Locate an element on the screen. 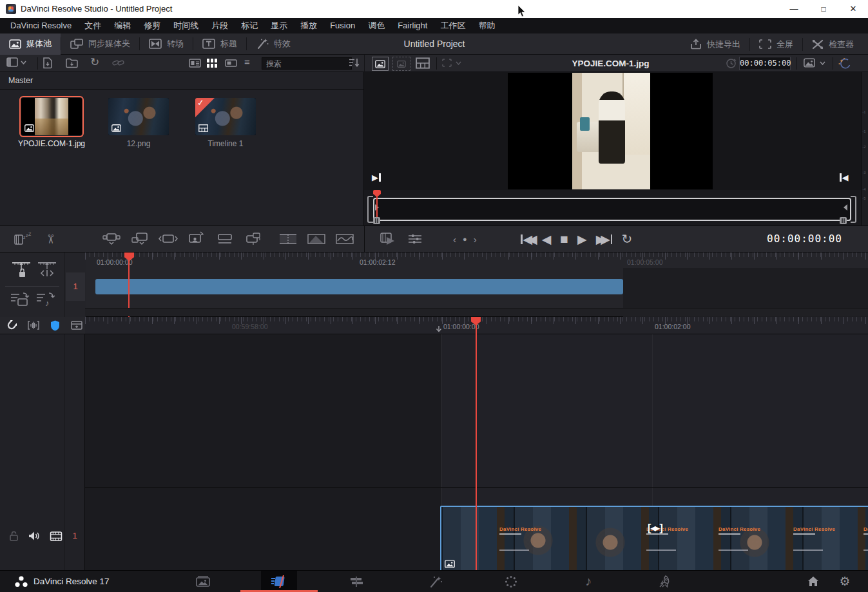  sync-bin-tab: 同步媒体夹 is located at coordinates (101, 44).